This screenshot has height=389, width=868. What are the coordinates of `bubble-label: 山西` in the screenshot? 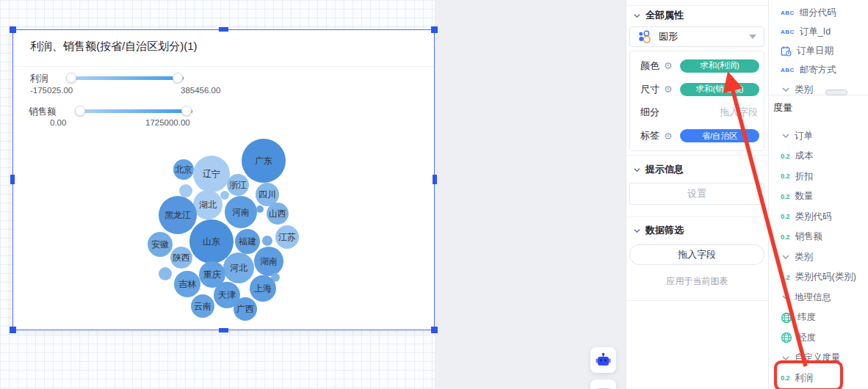 It's located at (278, 214).